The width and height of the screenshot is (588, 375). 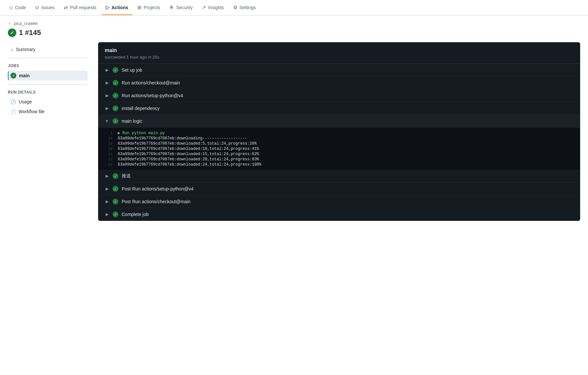 I want to click on step-success-main-logic: ✓, so click(x=115, y=121).